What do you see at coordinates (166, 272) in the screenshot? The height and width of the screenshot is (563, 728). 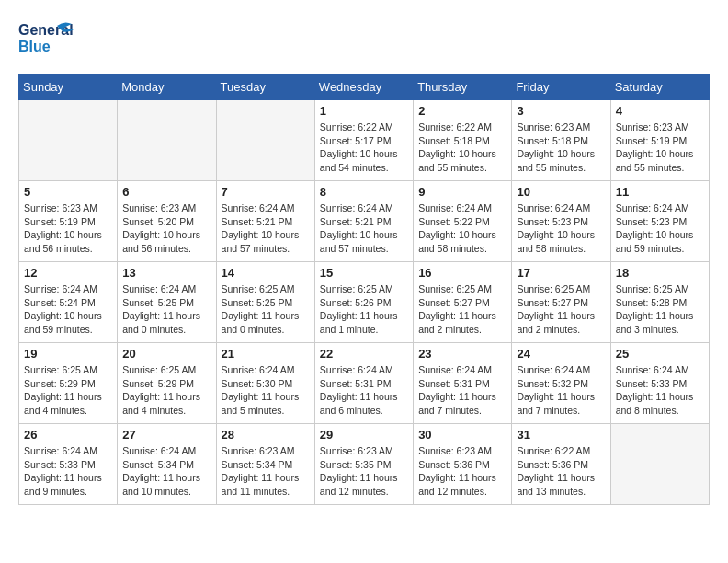 I see `day-number: 13` at bounding box center [166, 272].